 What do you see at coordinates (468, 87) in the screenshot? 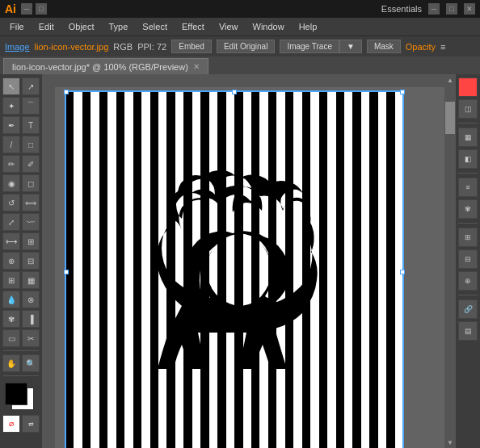
I see `color-panel-button` at bounding box center [468, 87].